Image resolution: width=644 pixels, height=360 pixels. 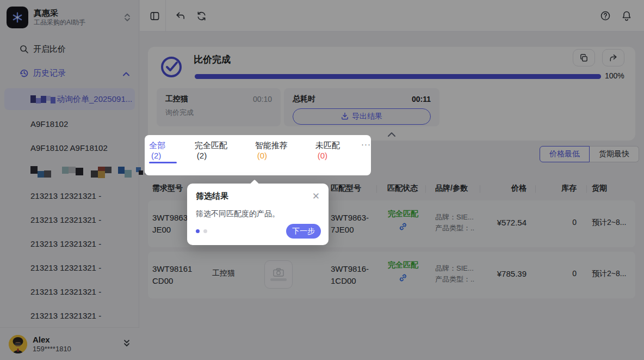 What do you see at coordinates (271, 145) in the screenshot?
I see `tab-label: 智能推荐` at bounding box center [271, 145].